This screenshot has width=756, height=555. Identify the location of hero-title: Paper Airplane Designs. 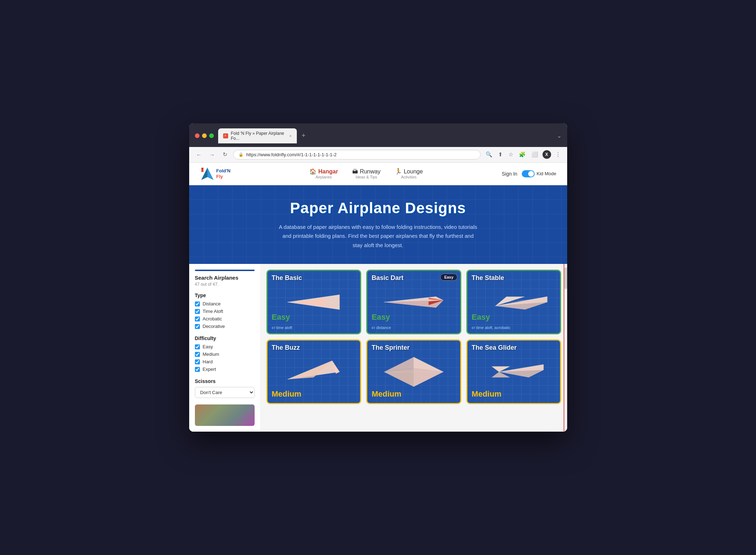
(378, 208).